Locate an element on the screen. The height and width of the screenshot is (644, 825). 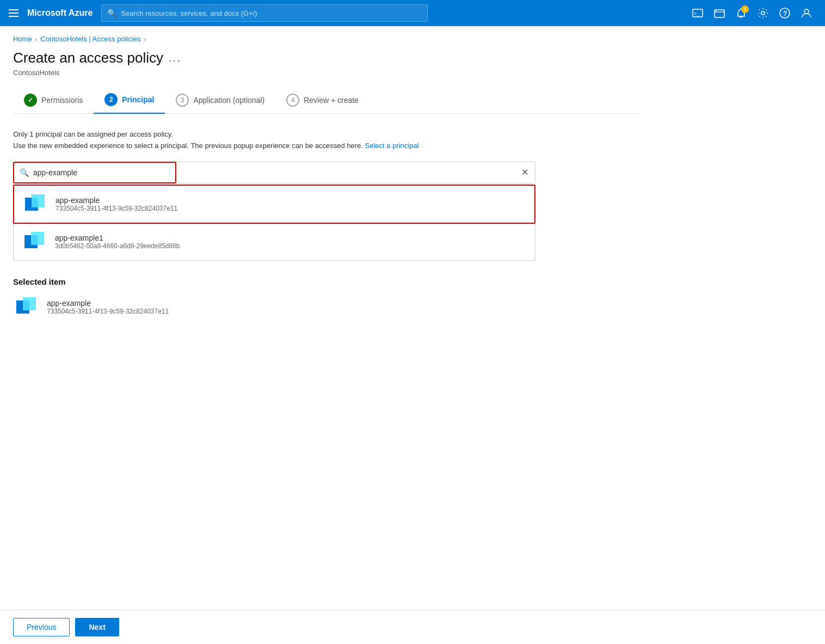
selected-item-name: app-example is located at coordinates (108, 303).